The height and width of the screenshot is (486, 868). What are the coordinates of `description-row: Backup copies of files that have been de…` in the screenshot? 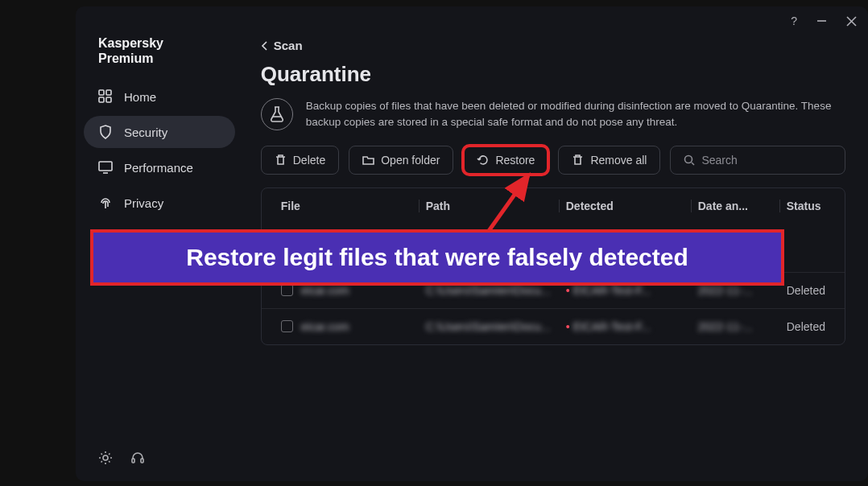 It's located at (553, 114).